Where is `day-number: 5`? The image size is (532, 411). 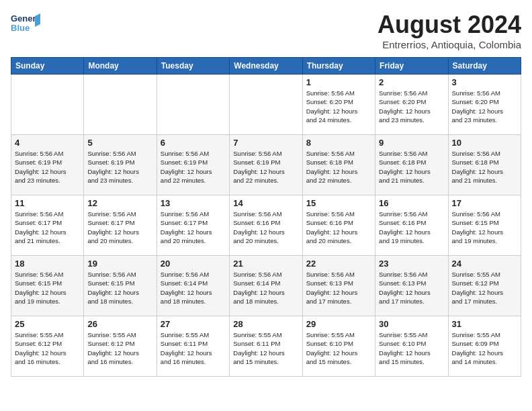 day-number: 5 is located at coordinates (120, 142).